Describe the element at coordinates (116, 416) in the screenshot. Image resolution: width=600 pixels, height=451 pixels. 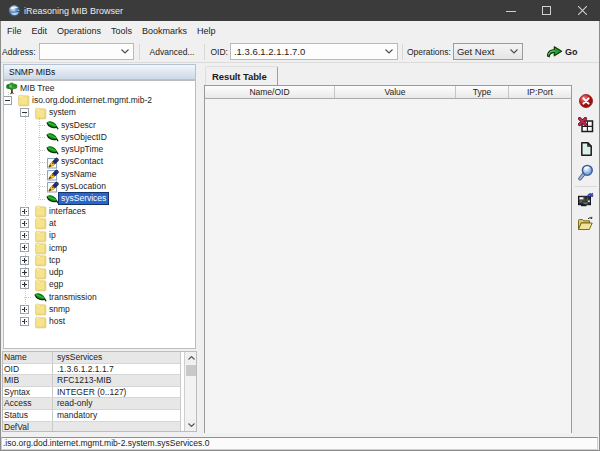
I see `property-value: mandatory` at that location.